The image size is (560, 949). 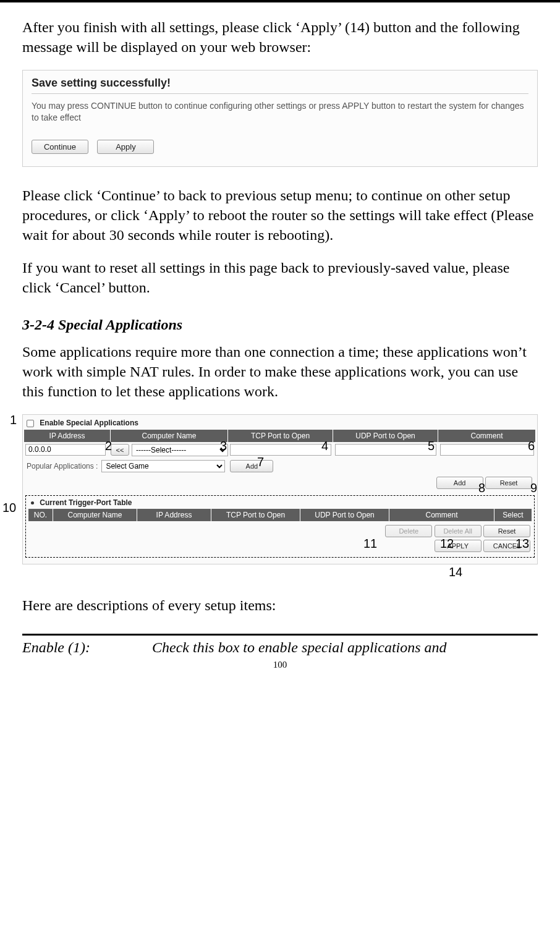 What do you see at coordinates (447, 544) in the screenshot?
I see `callout-12: 12` at bounding box center [447, 544].